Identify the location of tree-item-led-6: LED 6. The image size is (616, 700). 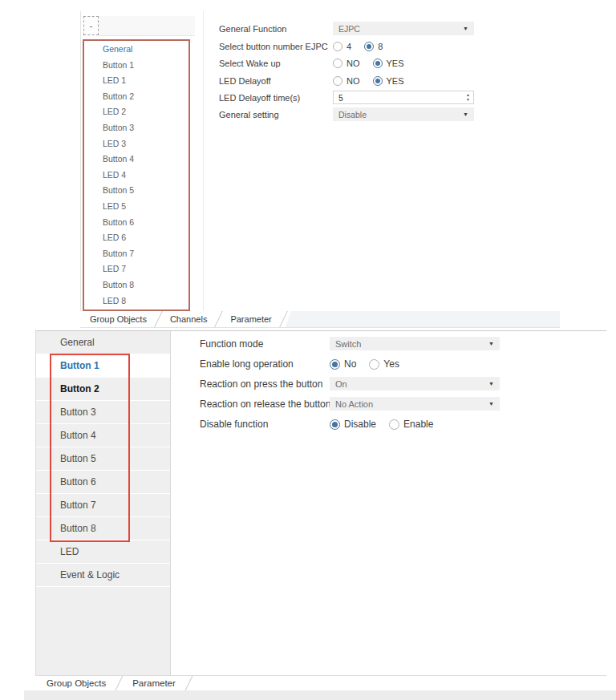
(136, 238).